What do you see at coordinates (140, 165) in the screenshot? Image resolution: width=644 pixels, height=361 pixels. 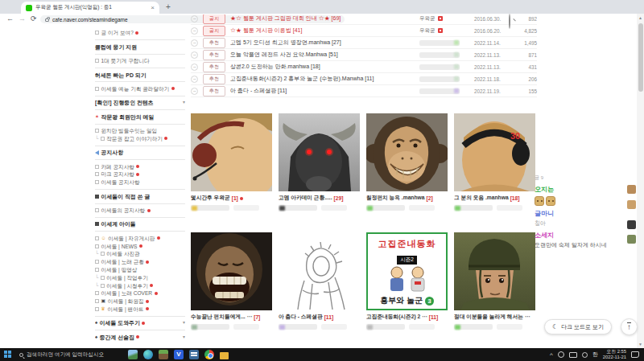 I see `sidebar-item: 카페 공지사항` at bounding box center [140, 165].